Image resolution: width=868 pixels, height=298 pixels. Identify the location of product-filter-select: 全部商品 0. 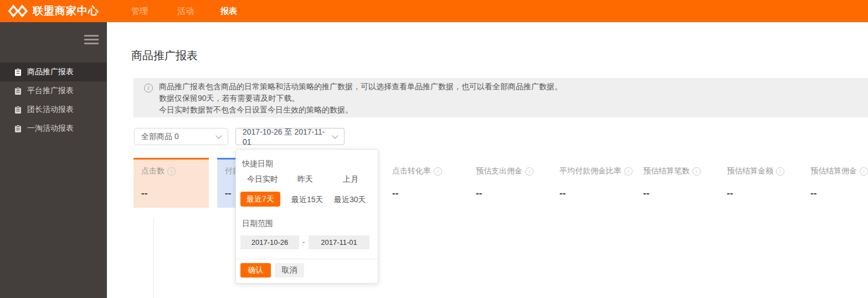
(181, 136).